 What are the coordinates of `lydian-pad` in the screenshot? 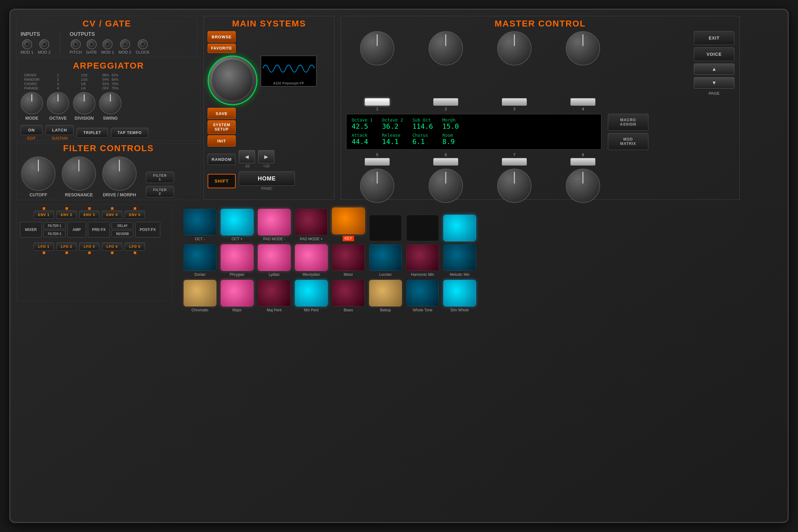 It's located at (274, 258).